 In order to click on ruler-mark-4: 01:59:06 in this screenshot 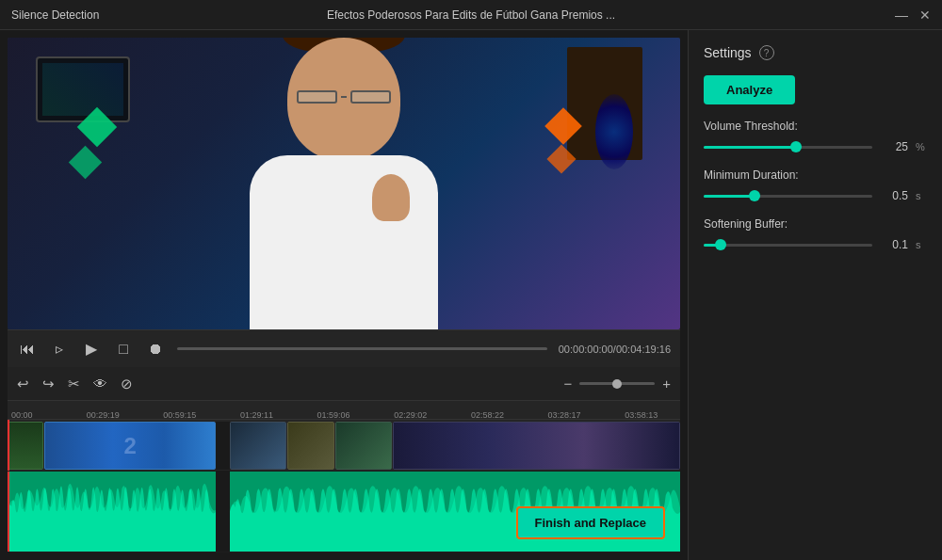, I will do `click(333, 415)`.